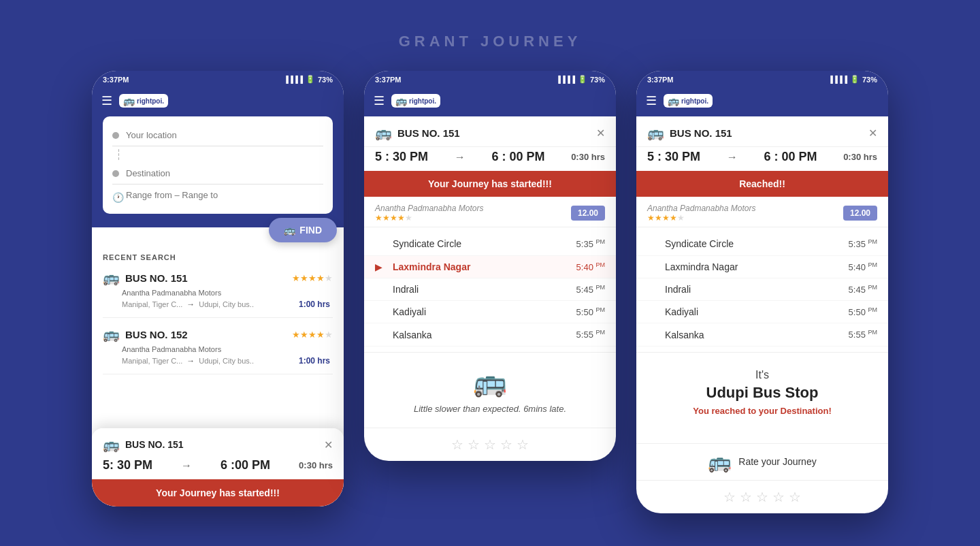 The image size is (980, 546). I want to click on stars-151: ★★★★★, so click(312, 278).